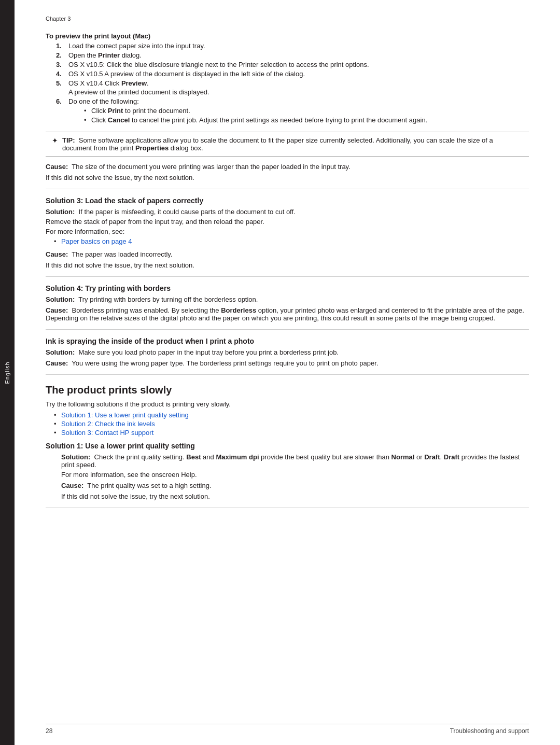 This screenshot has width=560, height=745. I want to click on mac-step-3: 3.OS X v10.5: Click the blue disclosure …, so click(292, 64).